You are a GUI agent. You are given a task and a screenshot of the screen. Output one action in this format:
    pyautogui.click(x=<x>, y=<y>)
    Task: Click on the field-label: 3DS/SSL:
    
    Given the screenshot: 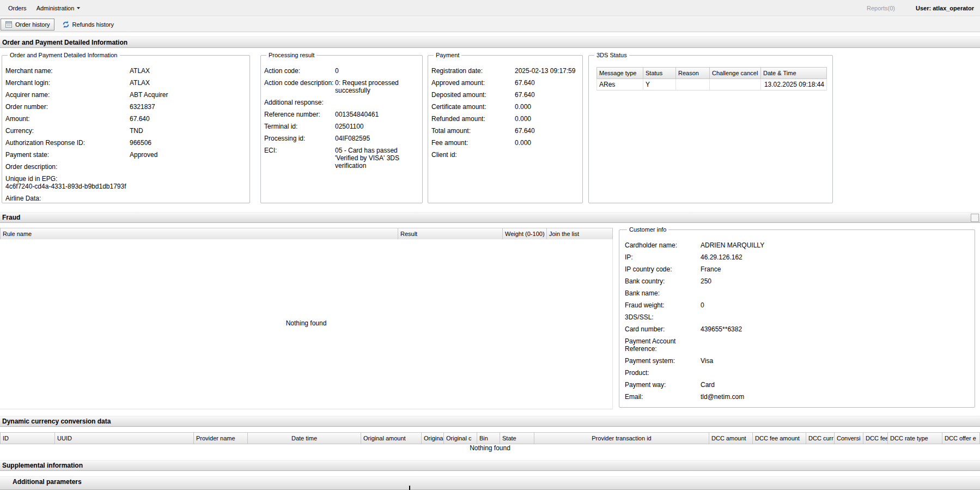 What is the action you would take?
    pyautogui.click(x=662, y=317)
    